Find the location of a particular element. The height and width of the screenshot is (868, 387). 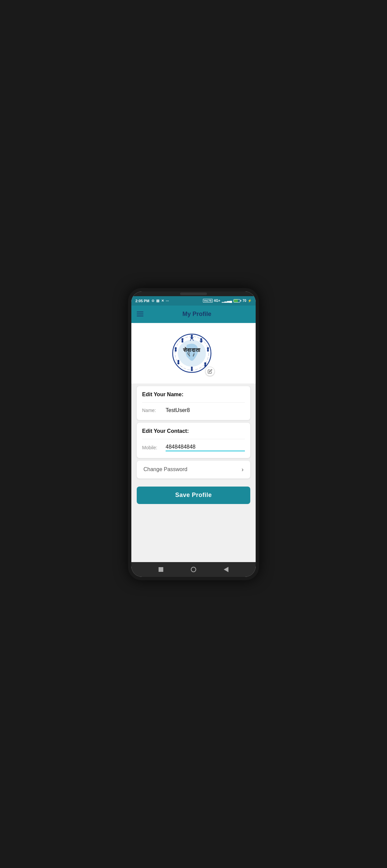

battery-body is located at coordinates (237, 301).